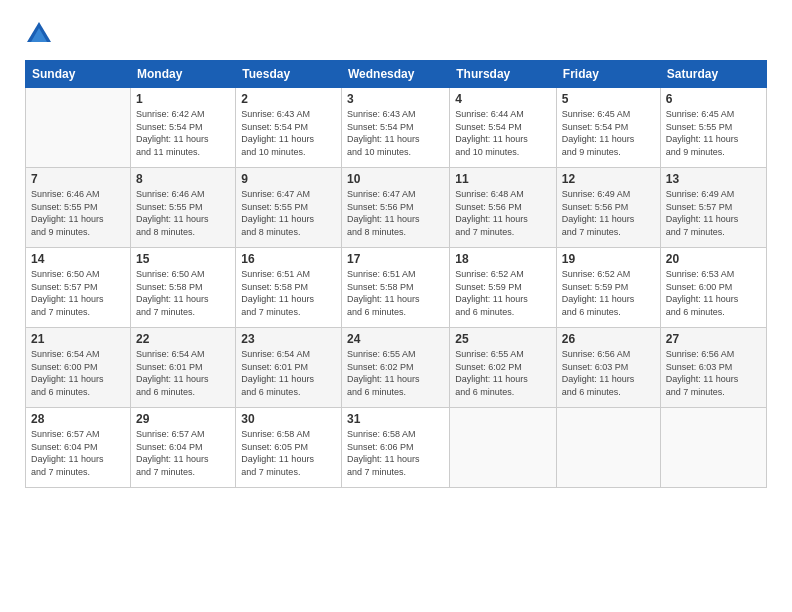 The height and width of the screenshot is (612, 792). I want to click on day-info: Sunrise: 6:51 AM Sunset: 5:58 PM Dayligh…, so click(288, 293).